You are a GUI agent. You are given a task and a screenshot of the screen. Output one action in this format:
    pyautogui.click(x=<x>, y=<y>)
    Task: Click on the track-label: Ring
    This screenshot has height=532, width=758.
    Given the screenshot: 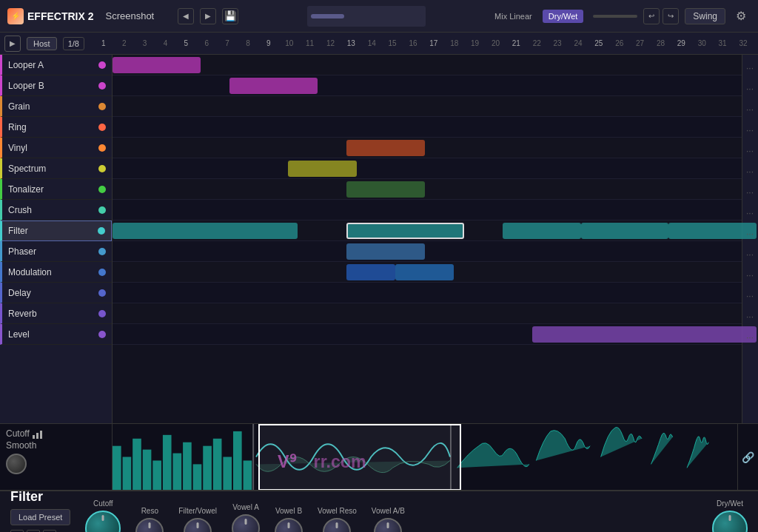 What is the action you would take?
    pyautogui.click(x=53, y=127)
    